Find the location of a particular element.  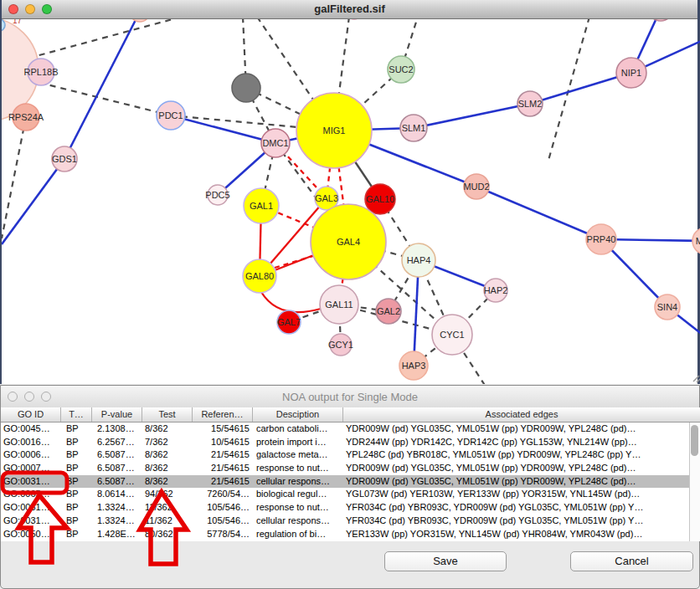

table-row: GO:0031…BP6.5087…8/36221/54615cellular r… is located at coordinates (345, 482).